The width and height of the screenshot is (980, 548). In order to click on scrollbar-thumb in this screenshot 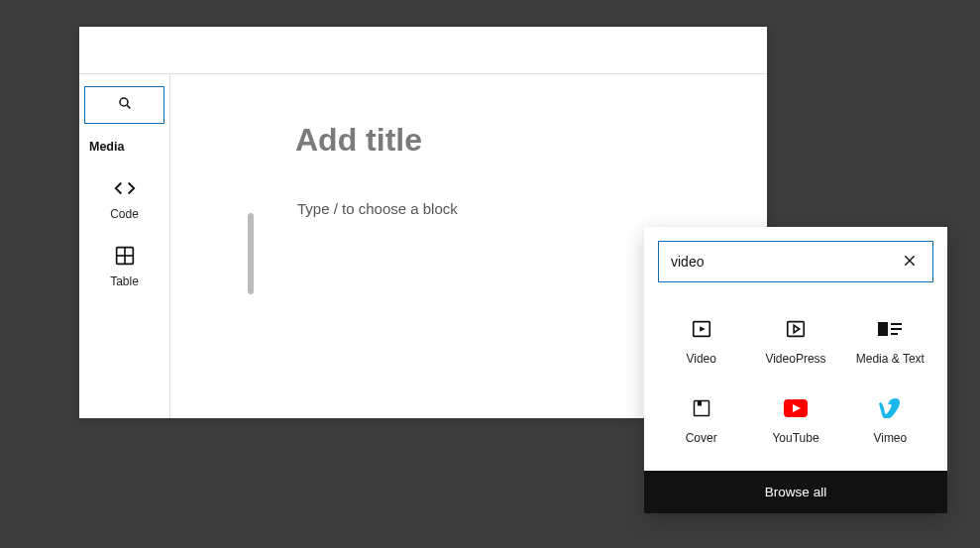, I will do `click(251, 254)`.